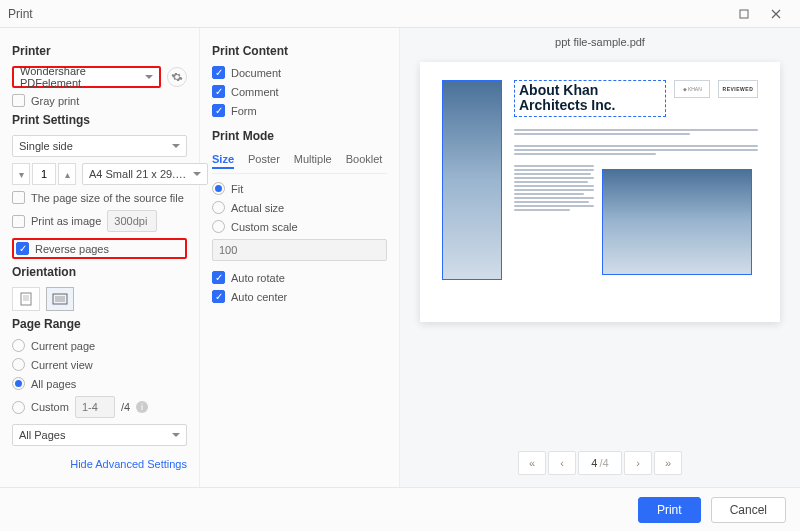  What do you see at coordinates (218, 92) in the screenshot?
I see `comment-checkbox` at bounding box center [218, 92].